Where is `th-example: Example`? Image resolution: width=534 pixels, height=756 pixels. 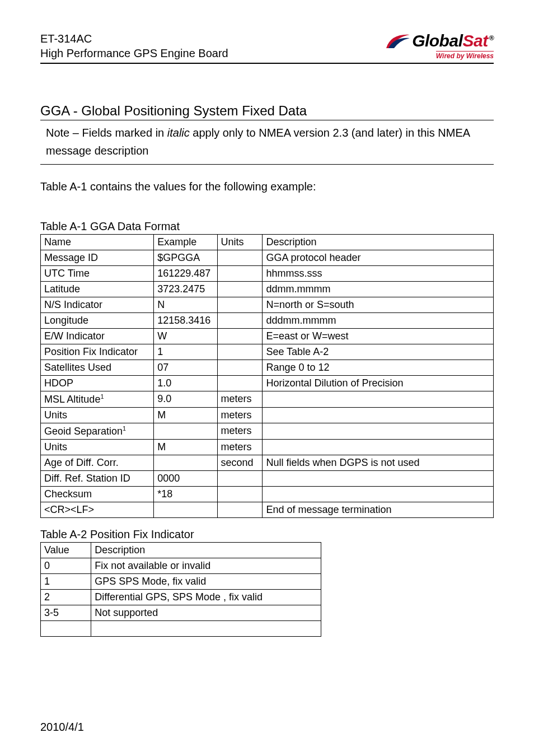 th-example: Example is located at coordinates (186, 242).